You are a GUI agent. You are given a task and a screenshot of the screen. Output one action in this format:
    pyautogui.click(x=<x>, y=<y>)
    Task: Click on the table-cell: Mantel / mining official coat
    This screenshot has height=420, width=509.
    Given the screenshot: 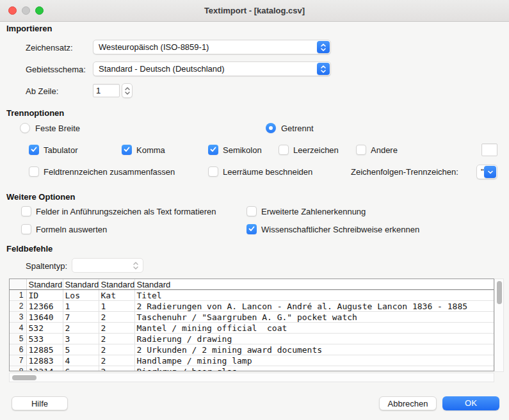 What is the action you would take?
    pyautogui.click(x=314, y=328)
    